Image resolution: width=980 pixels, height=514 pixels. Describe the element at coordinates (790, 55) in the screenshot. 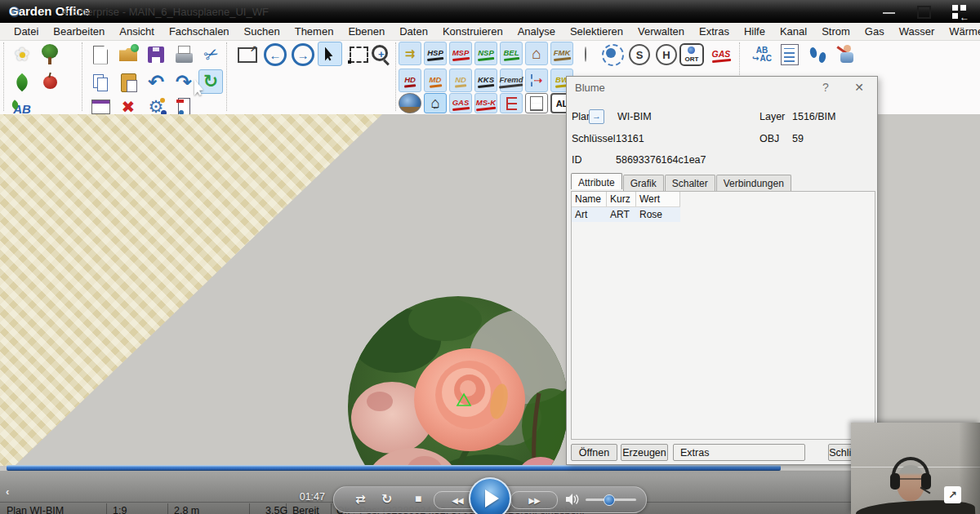

I see `list-table-icon` at that location.